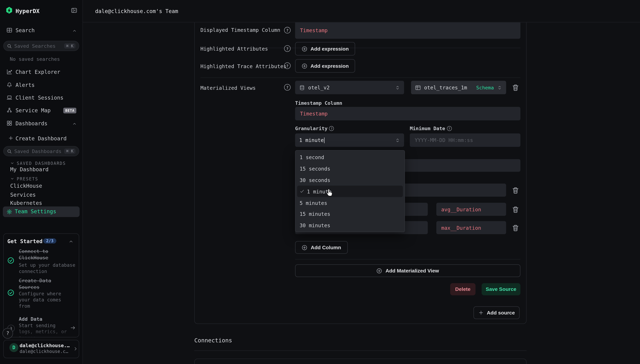  Describe the element at coordinates (350, 158) in the screenshot. I see `dropdown-option: 1 second` at that location.